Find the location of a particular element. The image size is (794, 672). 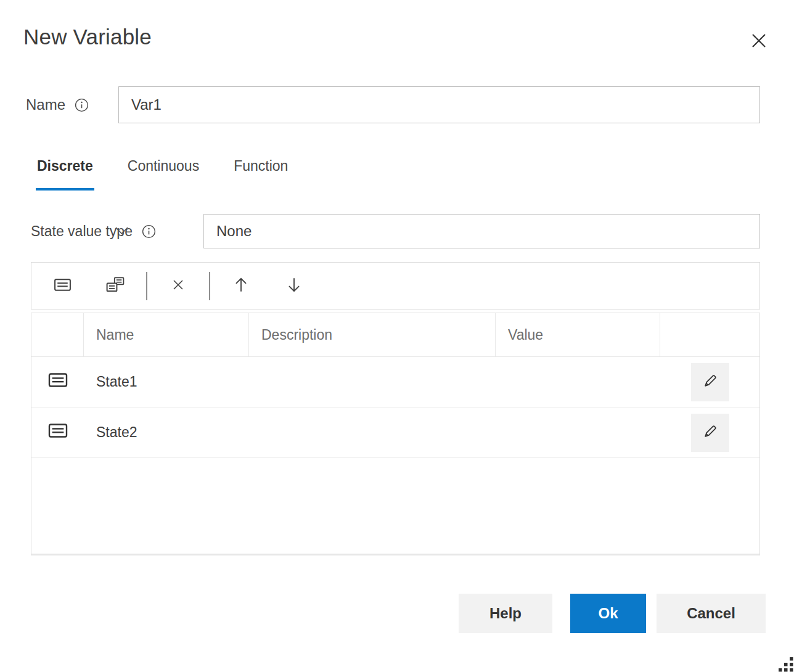

duplicate-state-icon is located at coordinates (115, 286).